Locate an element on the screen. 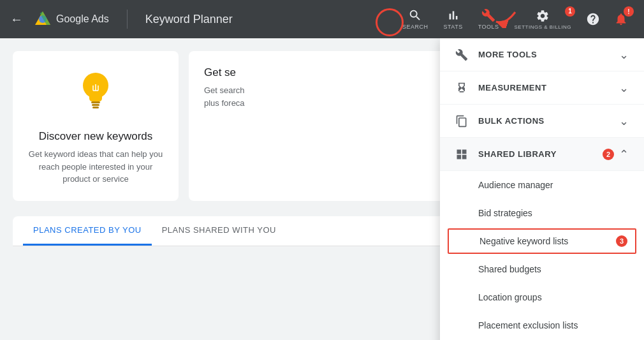 The height and width of the screenshot is (340, 644). measurement-chevron: ⌄ is located at coordinates (624, 88).